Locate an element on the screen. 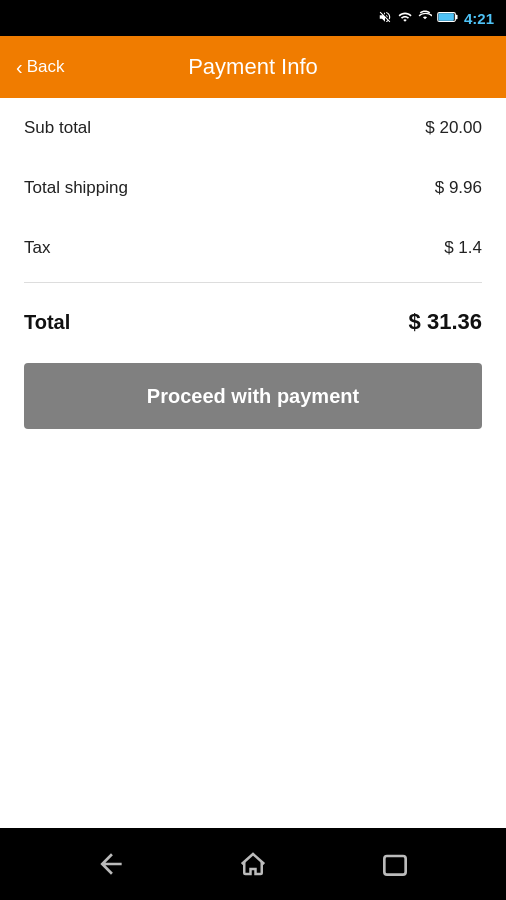 This screenshot has width=506, height=900. nav-home-icon is located at coordinates (253, 864).